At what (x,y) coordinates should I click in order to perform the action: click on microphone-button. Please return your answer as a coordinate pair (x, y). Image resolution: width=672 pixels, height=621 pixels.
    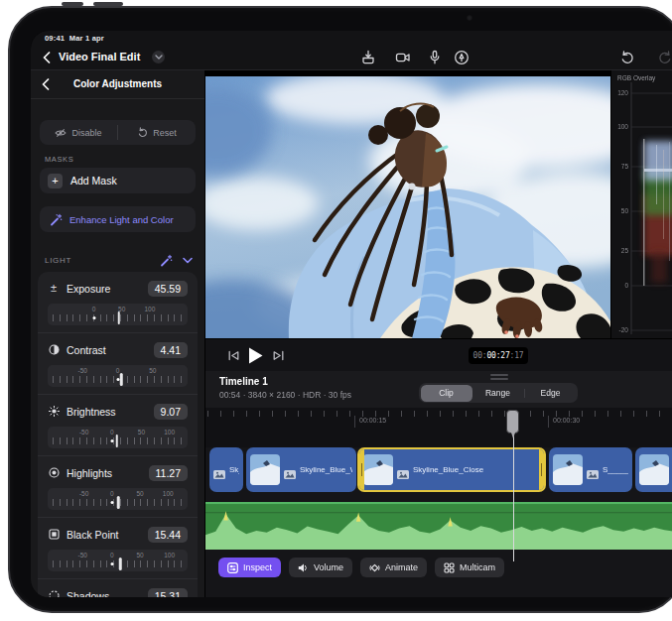
    Looking at the image, I should click on (435, 58).